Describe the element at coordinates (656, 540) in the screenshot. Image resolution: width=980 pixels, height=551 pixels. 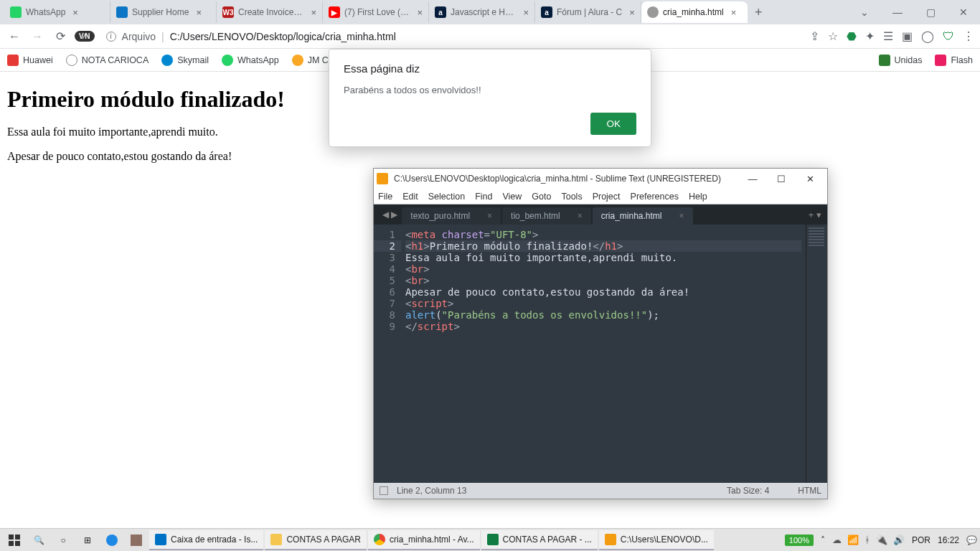
I see `taskbar-item-sublime: C:\Users\LENOVO\D...` at that location.